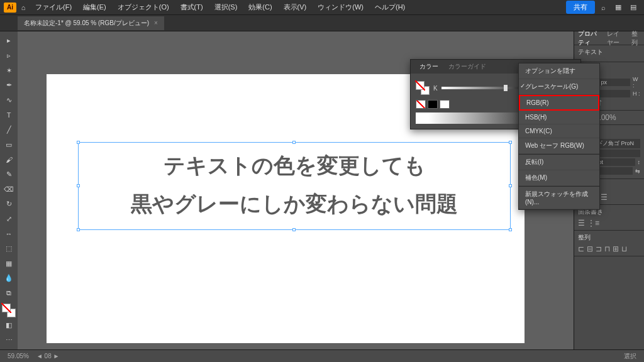 This screenshot has height=362, width=644. What do you see at coordinates (9, 130) in the screenshot?
I see `line-tool-icon: ╱` at bounding box center [9, 130].